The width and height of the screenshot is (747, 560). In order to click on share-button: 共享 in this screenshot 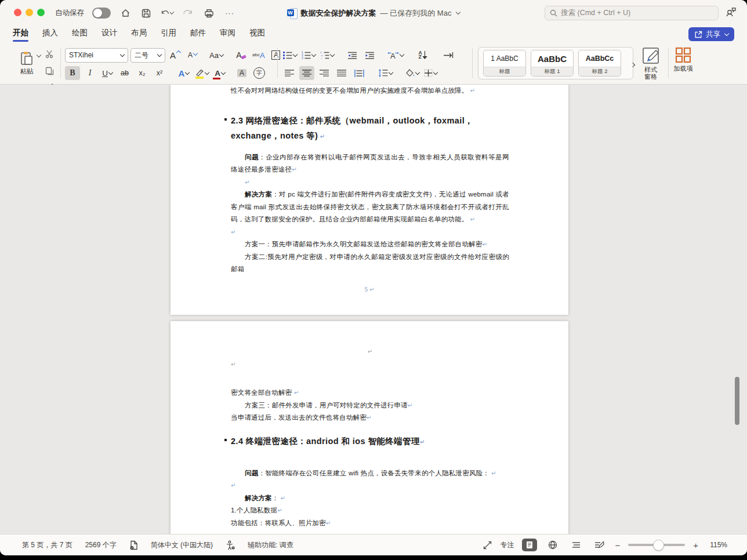, I will do `click(711, 34)`.